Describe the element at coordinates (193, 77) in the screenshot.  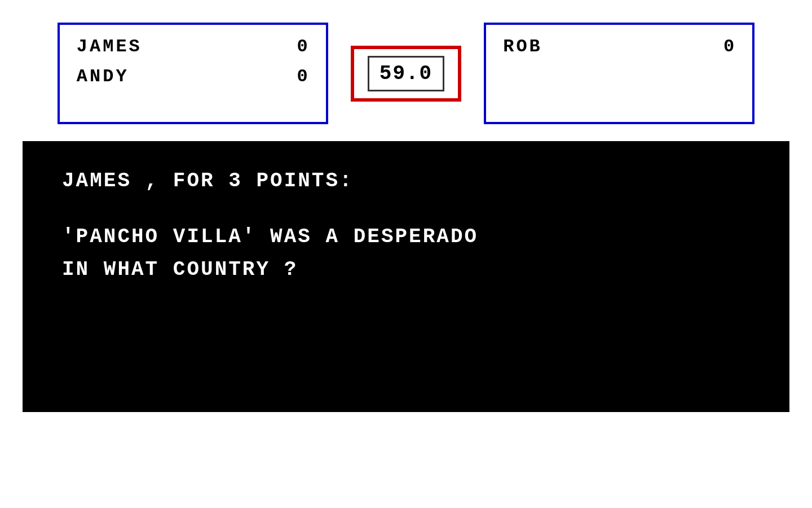
I see `player-row-andy: ANDY 0` at that location.